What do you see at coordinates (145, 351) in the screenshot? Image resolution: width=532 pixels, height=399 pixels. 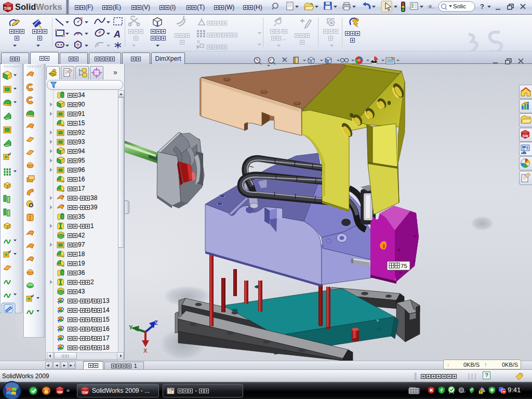 I see `svg-text: X` at bounding box center [145, 351].